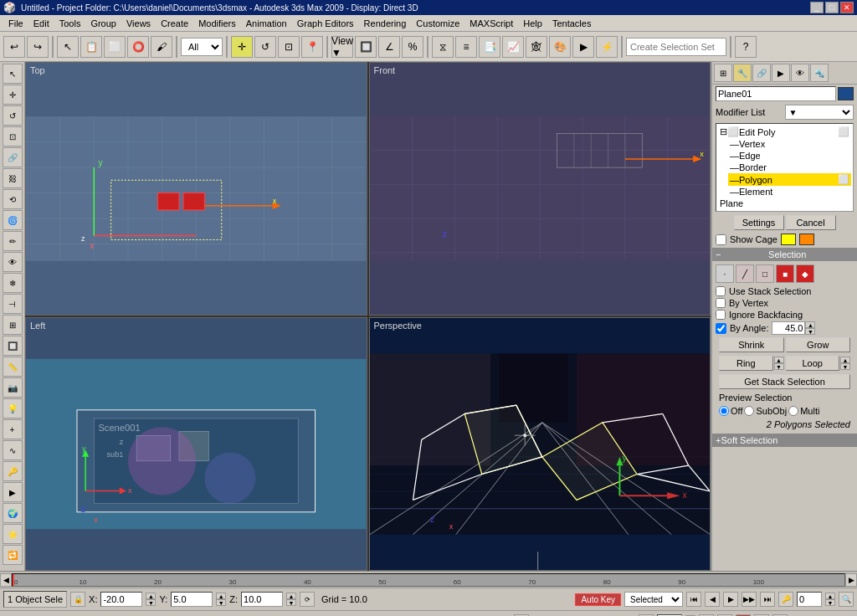 The image size is (857, 616). What do you see at coordinates (607, 47) in the screenshot?
I see `quick-render-button: ⚡` at bounding box center [607, 47].